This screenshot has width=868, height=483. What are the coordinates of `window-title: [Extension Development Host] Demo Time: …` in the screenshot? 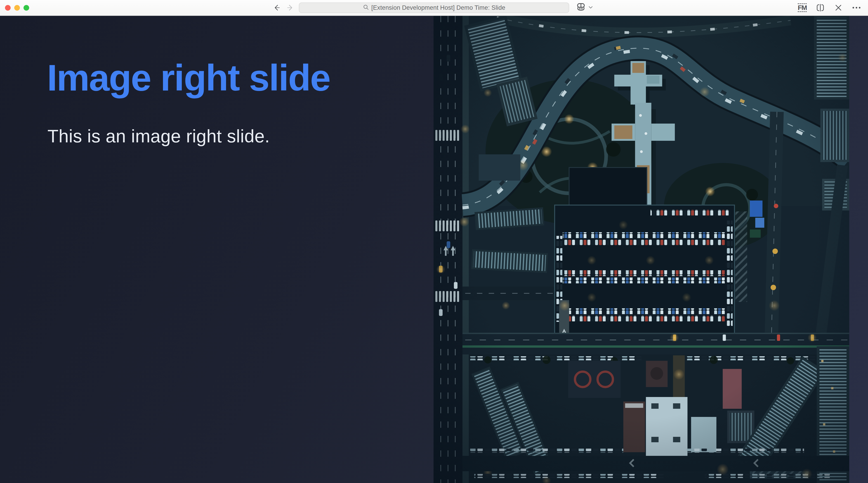 It's located at (438, 8).